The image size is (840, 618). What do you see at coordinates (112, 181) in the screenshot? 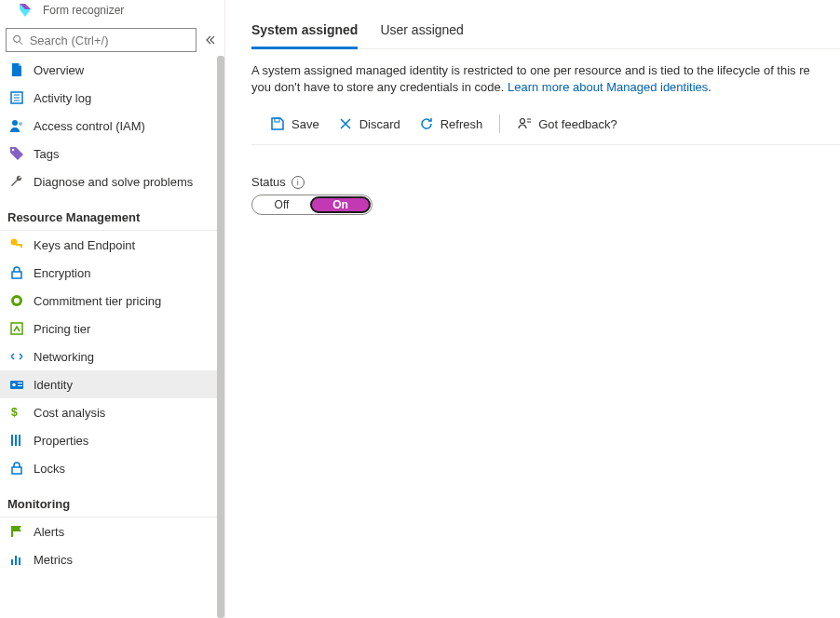
I see `nav-diagnose: Diagnose and solve problems` at bounding box center [112, 181].